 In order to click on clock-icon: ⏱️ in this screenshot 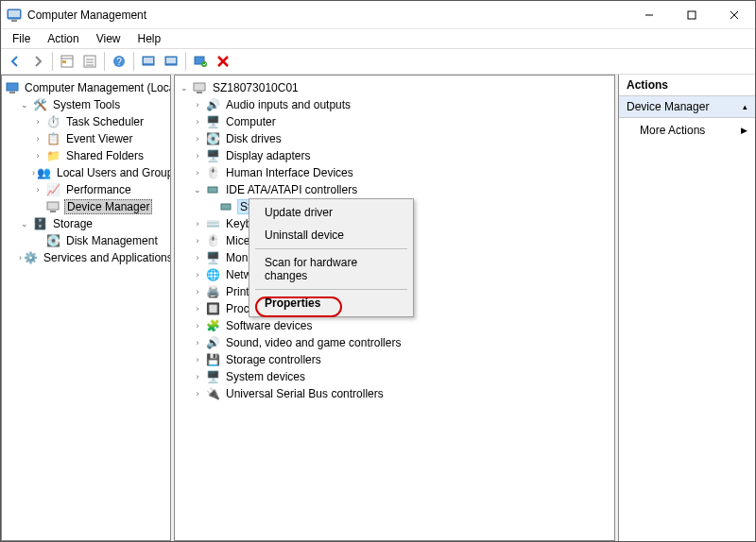, I will do `click(53, 122)`.